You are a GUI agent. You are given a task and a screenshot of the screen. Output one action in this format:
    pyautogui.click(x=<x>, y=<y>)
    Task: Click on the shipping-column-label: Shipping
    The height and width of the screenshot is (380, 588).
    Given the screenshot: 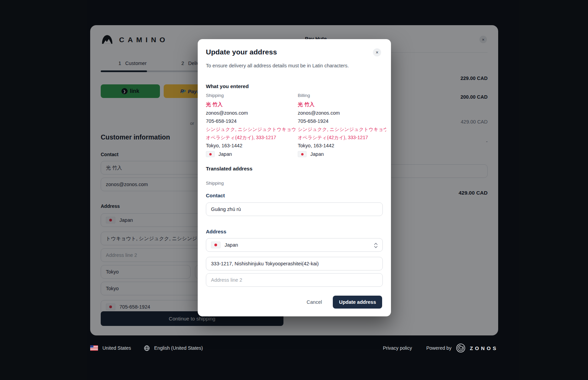 What is the action you would take?
    pyautogui.click(x=251, y=96)
    